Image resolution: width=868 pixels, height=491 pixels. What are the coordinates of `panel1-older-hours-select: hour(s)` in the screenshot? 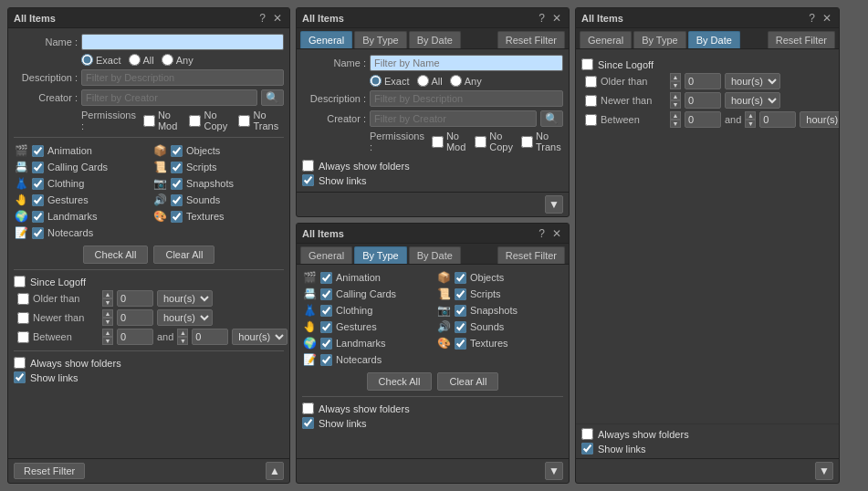 It's located at (184, 298).